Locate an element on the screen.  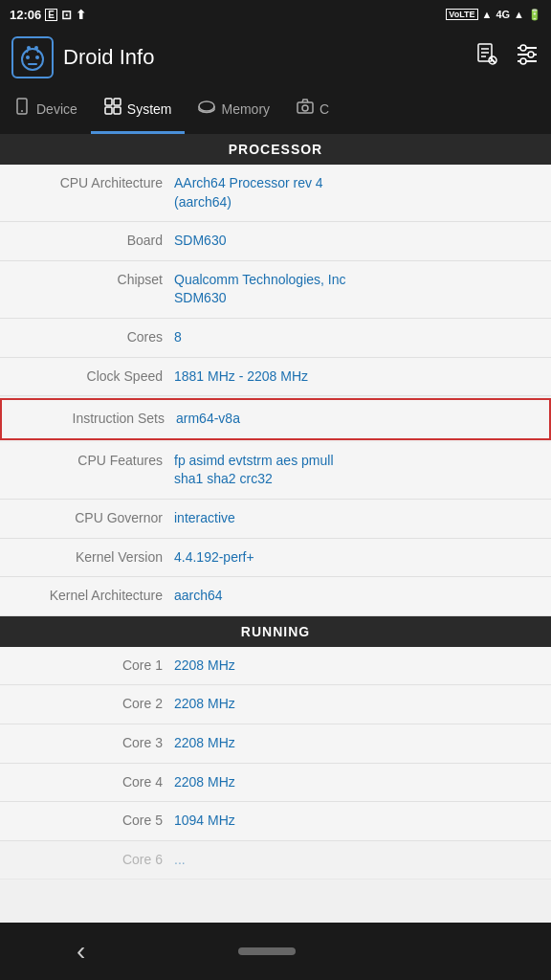
app-bar: Droid Info is located at coordinates (276, 57).